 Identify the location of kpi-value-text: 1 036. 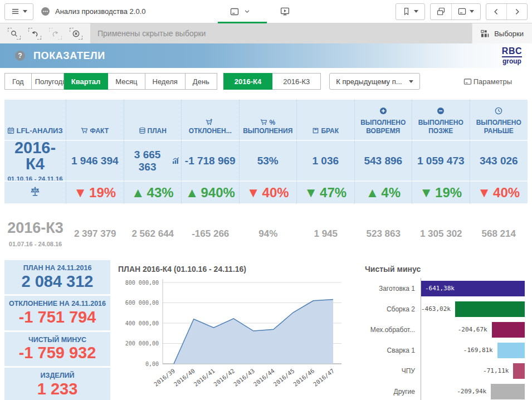
(325, 161).